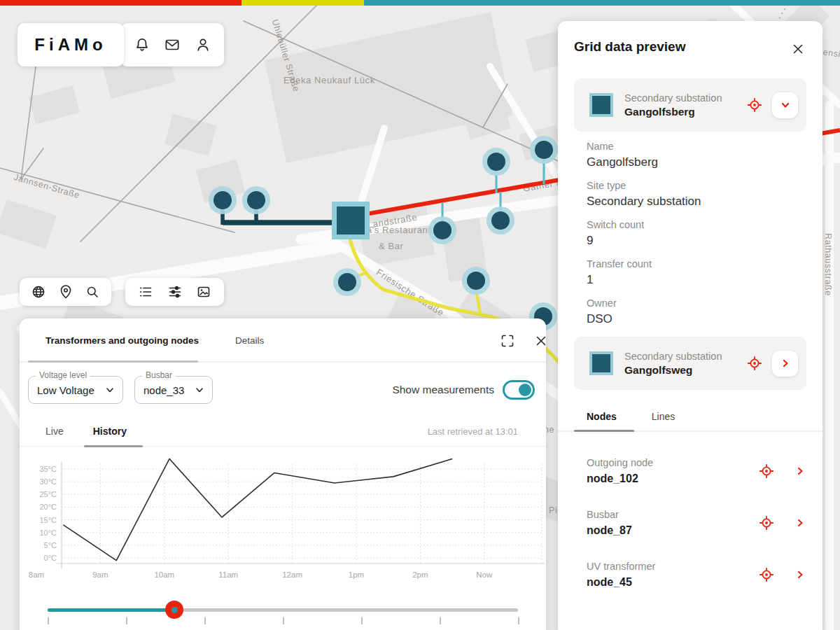 Image resolution: width=840 pixels, height=630 pixels. Describe the element at coordinates (420, 3) in the screenshot. I see `status-topbar` at that location.